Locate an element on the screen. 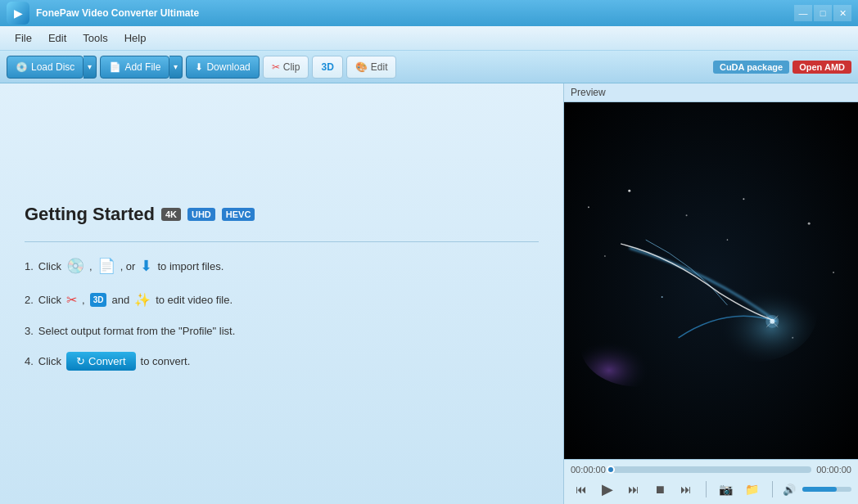  step-2: 2. Click ✂ , 3D and ✨ to edit video file… is located at coordinates (282, 300).